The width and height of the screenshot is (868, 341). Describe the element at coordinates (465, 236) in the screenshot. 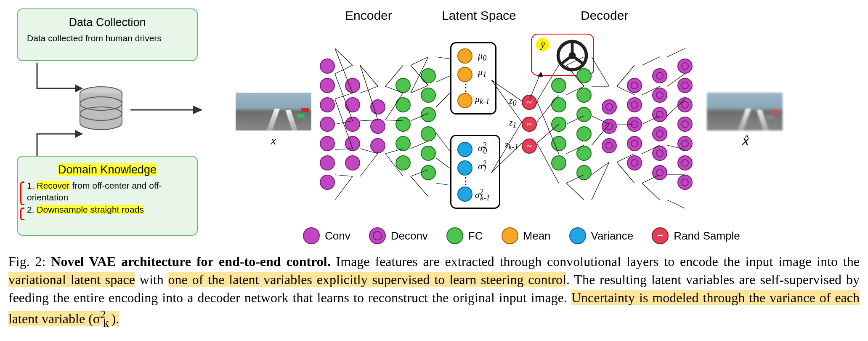

I see `legend-fc: FC` at that location.